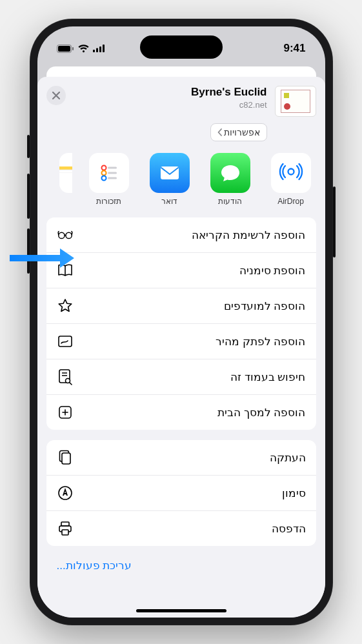 This screenshot has height=644, width=362. Describe the element at coordinates (261, 413) in the screenshot. I see `action-label: הוספה למסך הבית` at that location.